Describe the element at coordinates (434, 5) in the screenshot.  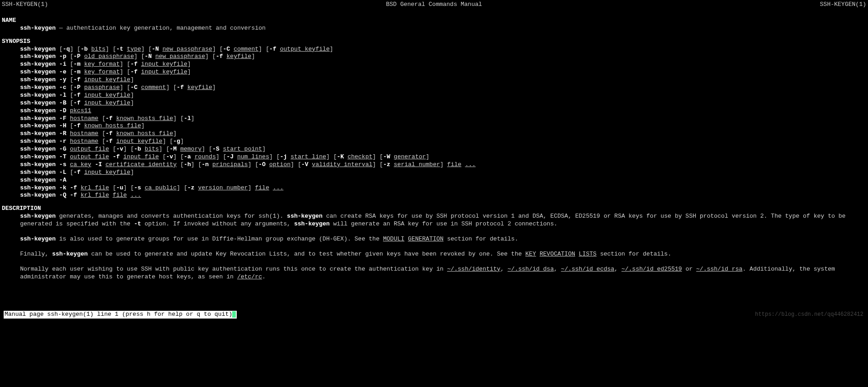
I see `man-header: SSH-KEYGEN(1) BSD General Commands Manua…` at that location.